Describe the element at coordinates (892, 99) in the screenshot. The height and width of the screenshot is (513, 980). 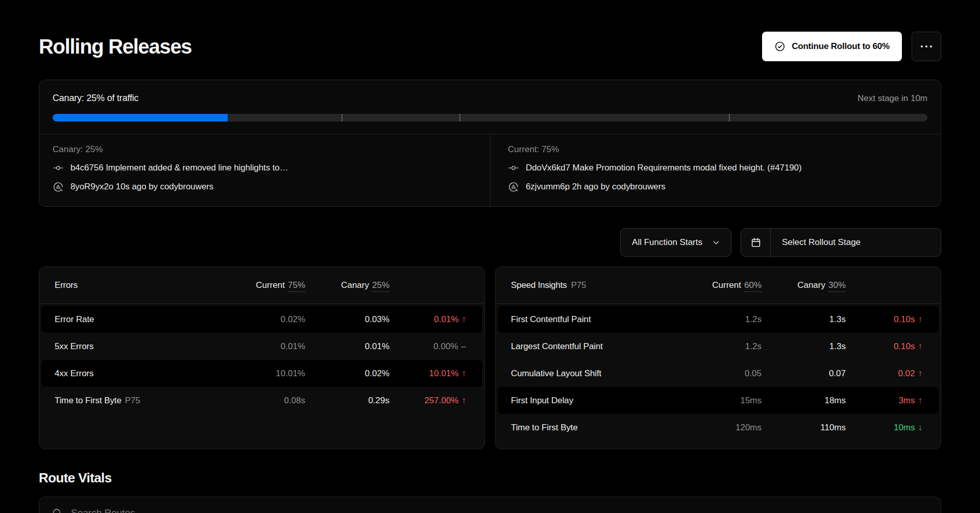
I see `next-stage-label: Next stage in 10m` at that location.